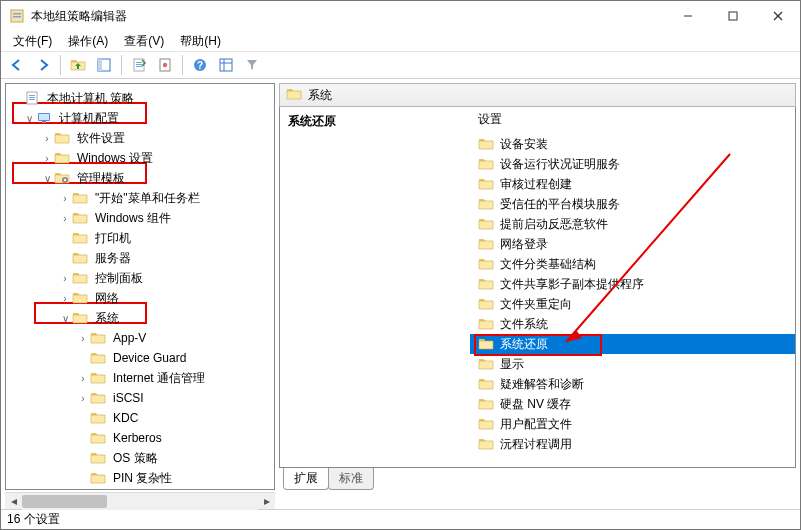 Image resolution: width=801 pixels, height=530 pixels. What do you see at coordinates (140, 118) in the screenshot?
I see `tree-computer-config: ∨计算机配置` at bounding box center [140, 118].